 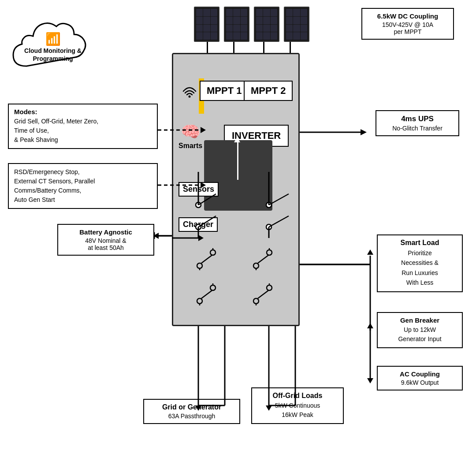 What do you see at coordinates (298, 405) in the screenshot?
I see `offgrid-box: Off-Grid Loads 5kW Continuous16kW Peak` at bounding box center [298, 405].